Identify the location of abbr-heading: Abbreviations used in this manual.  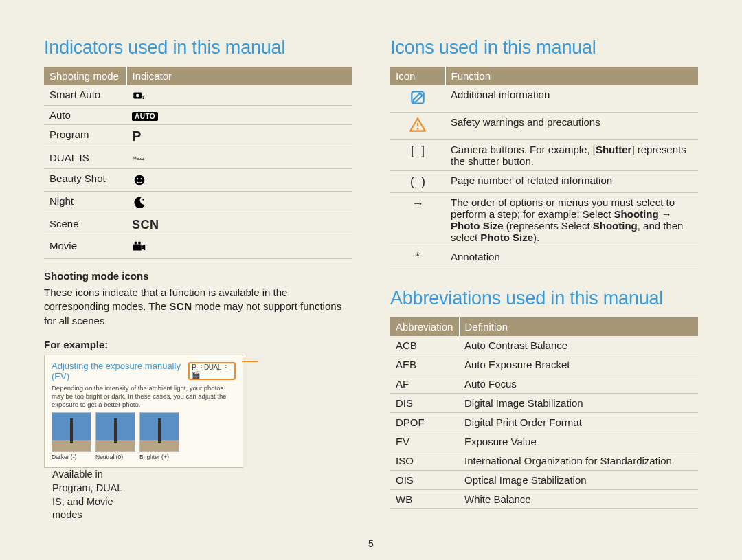
(544, 298).